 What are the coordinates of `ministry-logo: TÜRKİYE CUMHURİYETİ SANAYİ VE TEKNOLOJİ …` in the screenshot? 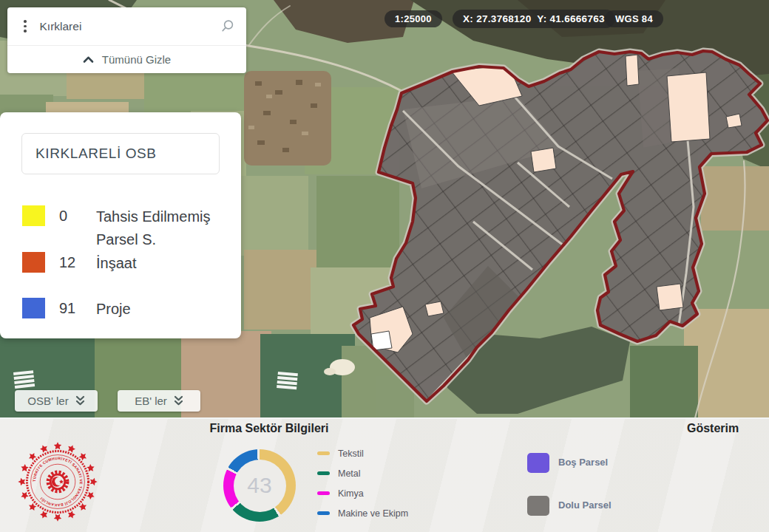 It's located at (58, 482).